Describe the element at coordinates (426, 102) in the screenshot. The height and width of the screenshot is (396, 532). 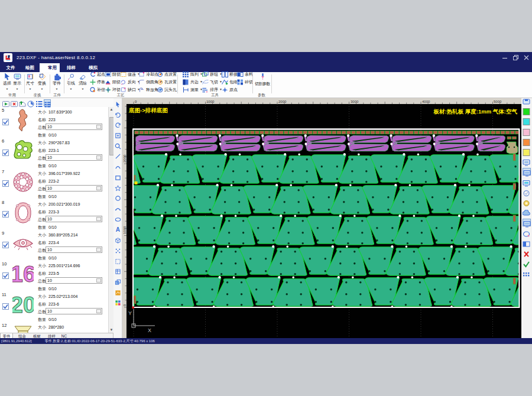
I see `svg-text: 4000` at that location.